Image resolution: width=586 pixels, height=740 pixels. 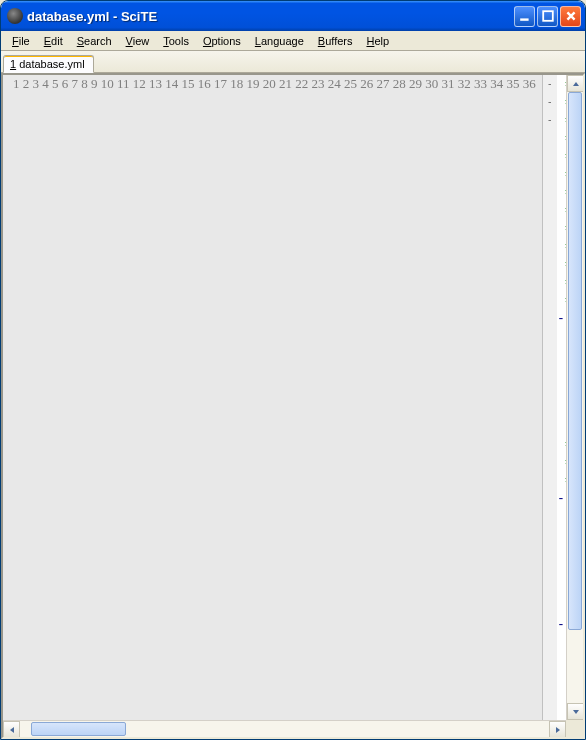 I want to click on titlebar: database.yml - SciTE, so click(x=293, y=16).